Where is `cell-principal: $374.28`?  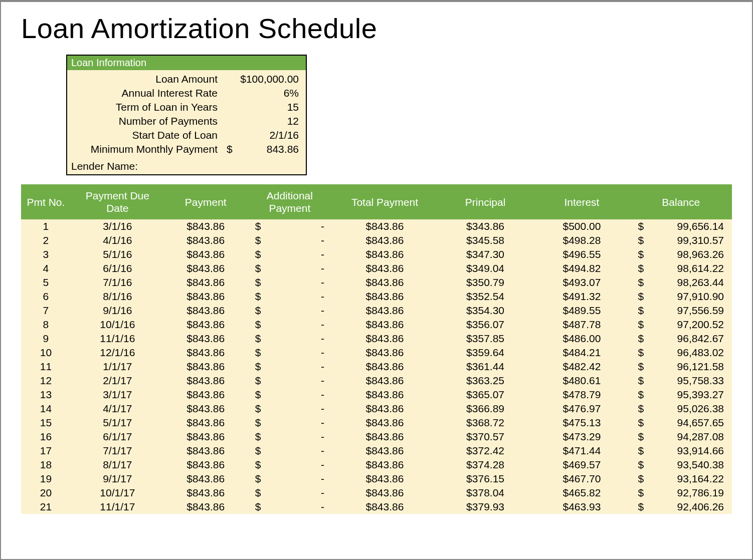 cell-principal: $374.28 is located at coordinates (485, 465).